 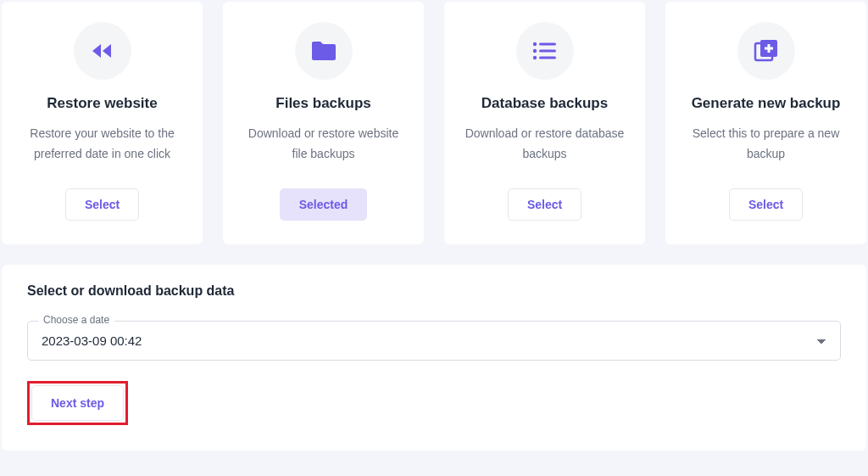 What do you see at coordinates (766, 144) in the screenshot?
I see `card-description: Select this to prepare a new backup` at bounding box center [766, 144].